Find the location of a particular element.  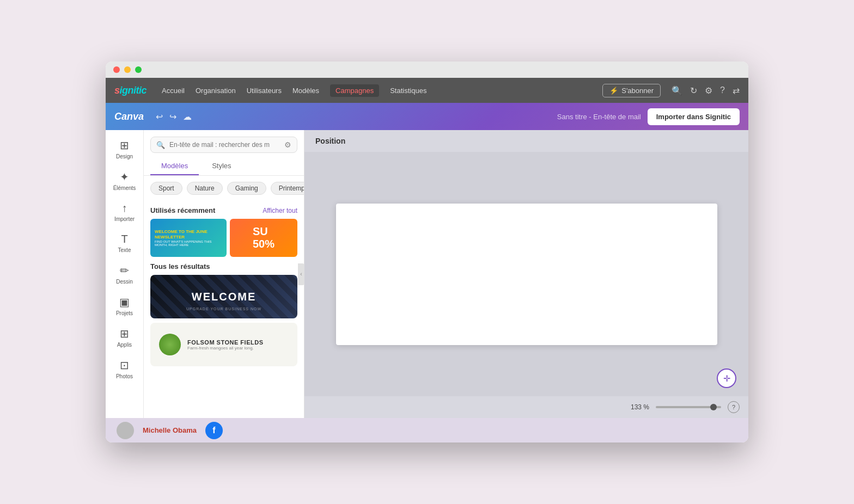

design-icon: ⊞ is located at coordinates (124, 145).